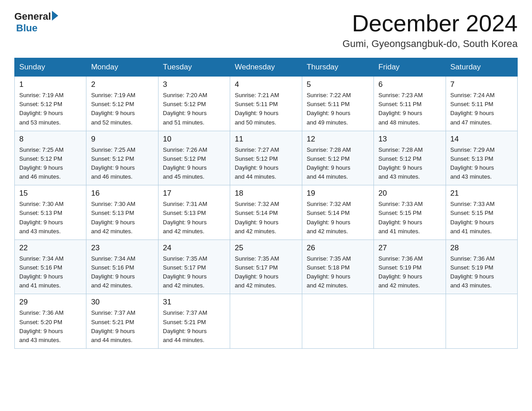  I want to click on day-info: Sunrise: 7:26 AMSunset: 5:12 PMDaylight:…, so click(185, 163).